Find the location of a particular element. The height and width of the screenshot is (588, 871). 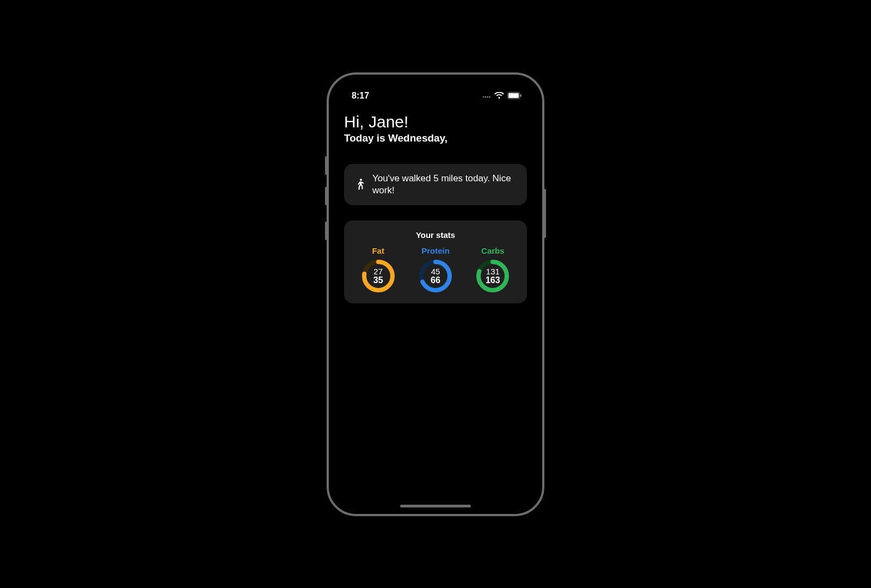

stat-ring: 2735 is located at coordinates (378, 276).